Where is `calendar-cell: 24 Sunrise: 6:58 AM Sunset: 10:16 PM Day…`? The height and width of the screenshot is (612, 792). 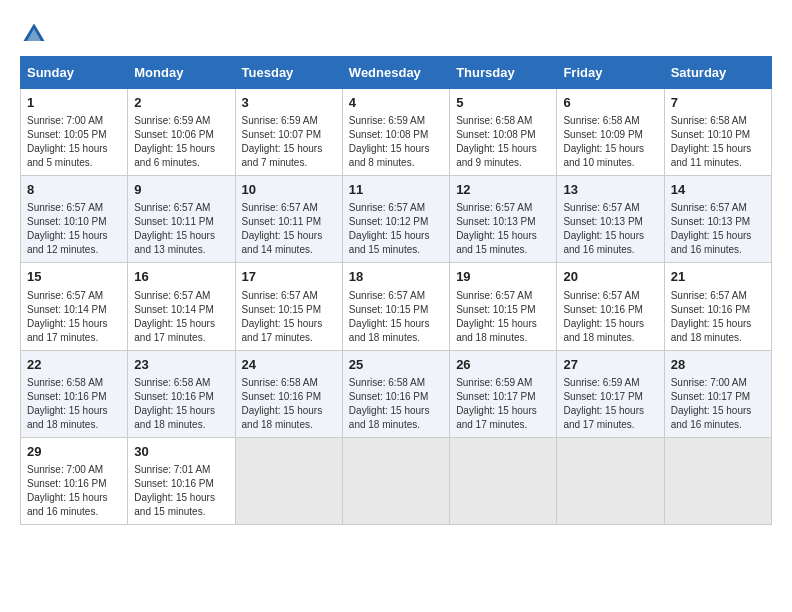 calendar-cell: 24 Sunrise: 6:58 AM Sunset: 10:16 PM Day… is located at coordinates (288, 394).